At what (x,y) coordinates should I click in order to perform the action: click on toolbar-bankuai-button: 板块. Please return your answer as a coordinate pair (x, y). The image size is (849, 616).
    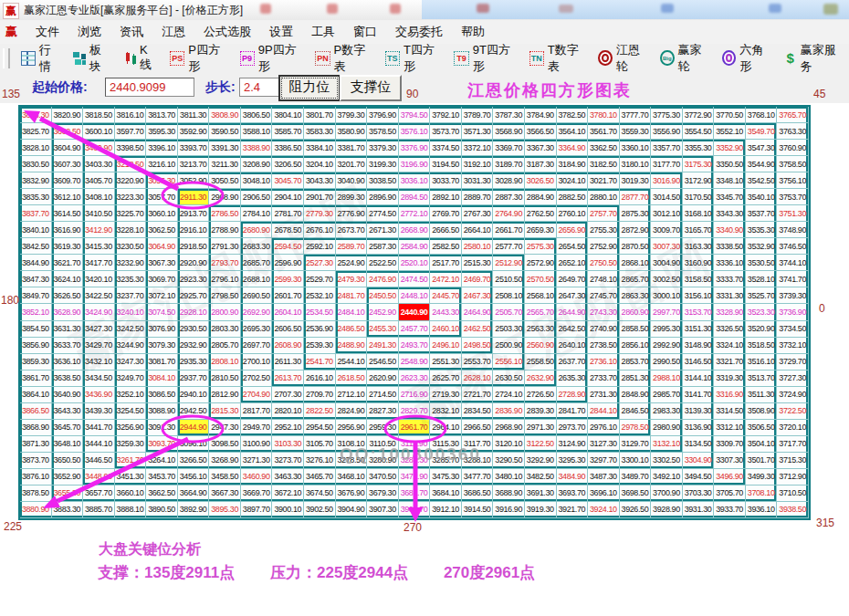
    Looking at the image, I should click on (91, 58).